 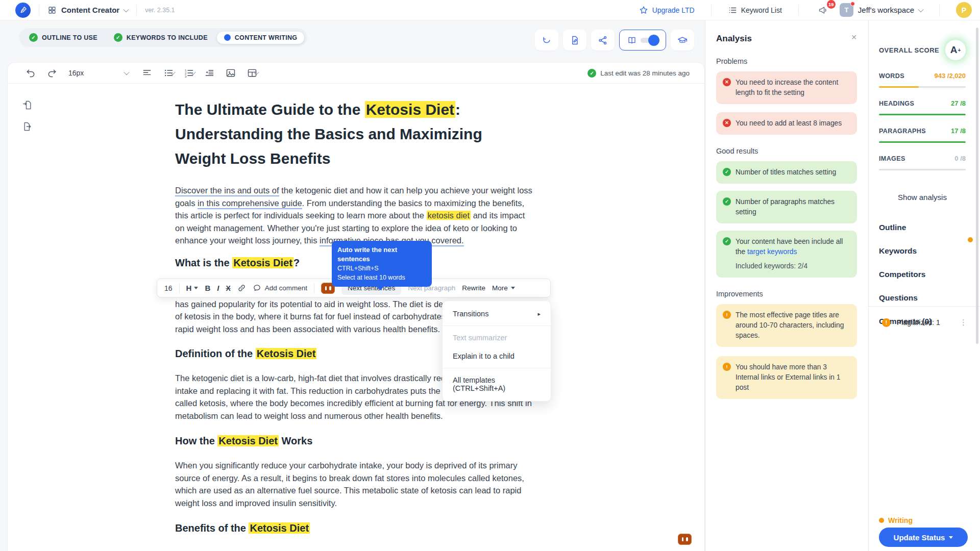 I want to click on rewrite-button: Rewrite, so click(x=474, y=288).